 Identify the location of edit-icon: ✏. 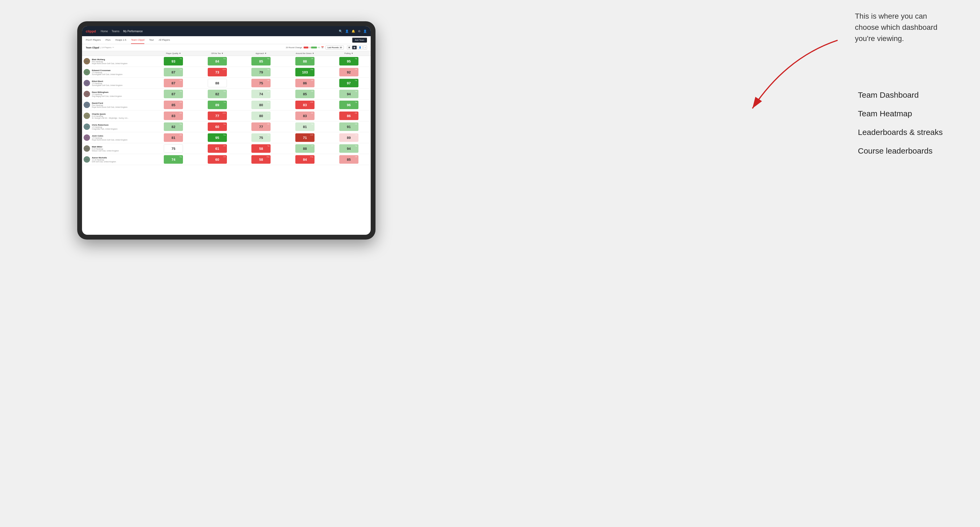
(113, 48).